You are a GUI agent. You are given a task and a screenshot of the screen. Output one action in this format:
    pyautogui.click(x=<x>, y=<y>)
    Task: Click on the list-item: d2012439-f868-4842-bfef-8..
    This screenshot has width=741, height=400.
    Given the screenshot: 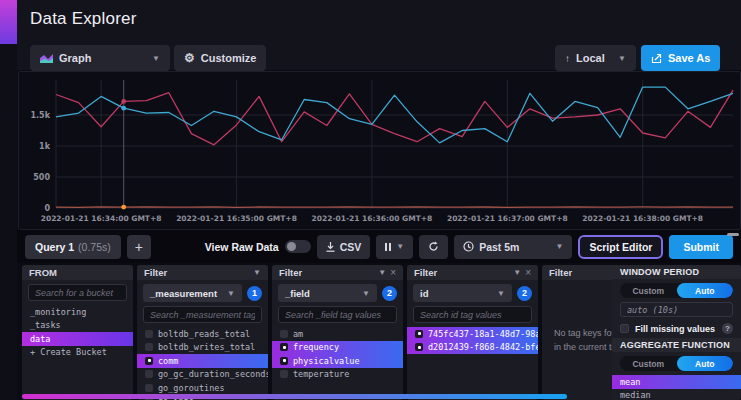 What is the action you would take?
    pyautogui.click(x=472, y=348)
    